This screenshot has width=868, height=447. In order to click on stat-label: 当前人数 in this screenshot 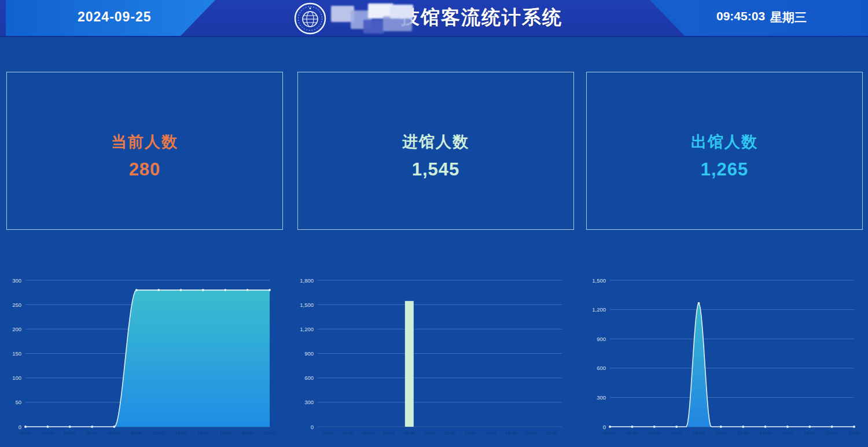, I will do `click(145, 142)`.